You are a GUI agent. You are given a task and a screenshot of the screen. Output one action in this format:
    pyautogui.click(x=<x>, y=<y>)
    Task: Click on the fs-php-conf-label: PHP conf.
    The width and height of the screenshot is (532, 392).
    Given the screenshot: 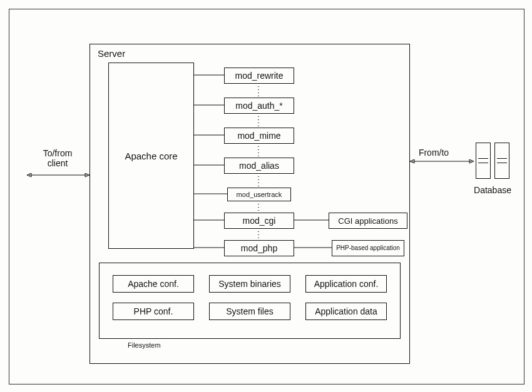 What is the action you would take?
    pyautogui.click(x=154, y=311)
    